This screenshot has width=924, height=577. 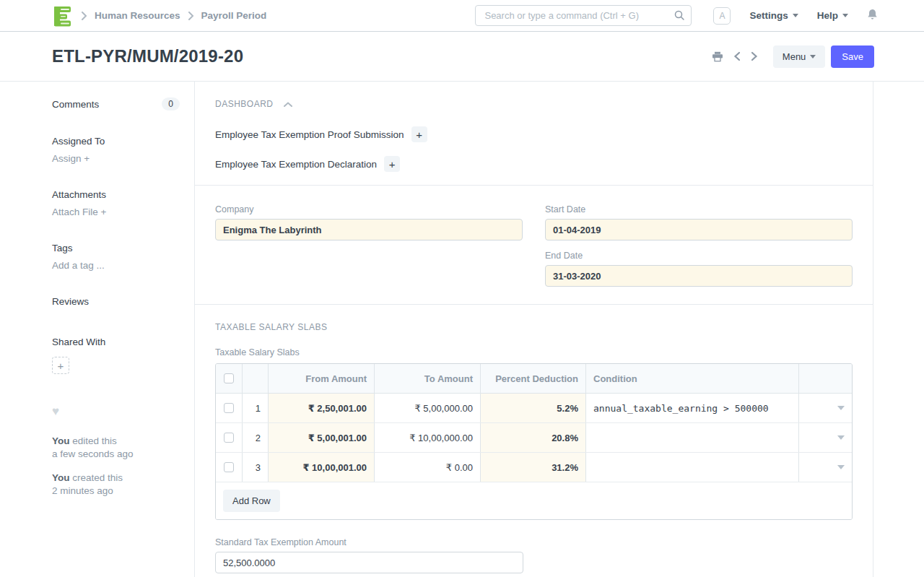 What do you see at coordinates (251, 501) in the screenshot?
I see `add-row-button: Add Row` at bounding box center [251, 501].